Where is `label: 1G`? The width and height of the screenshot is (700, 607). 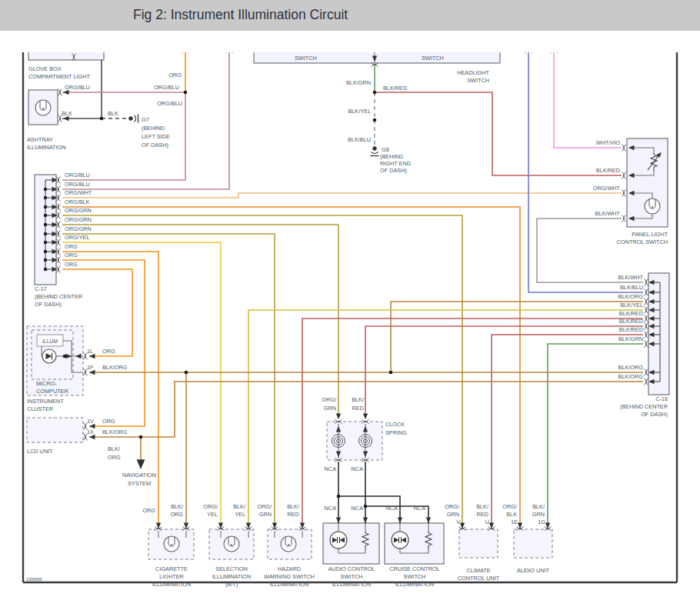 label: 1G is located at coordinates (542, 522).